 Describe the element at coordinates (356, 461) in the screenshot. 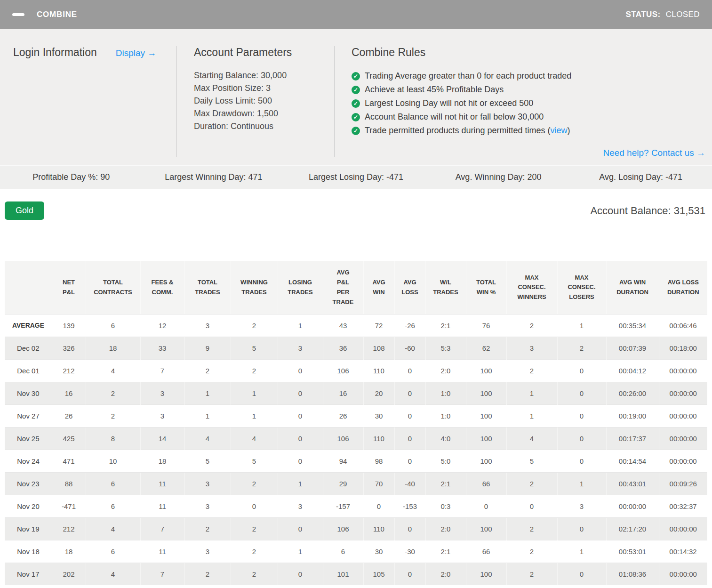

I see `table-row: Nov 244711018550949805:01005000:14:5400:…` at that location.